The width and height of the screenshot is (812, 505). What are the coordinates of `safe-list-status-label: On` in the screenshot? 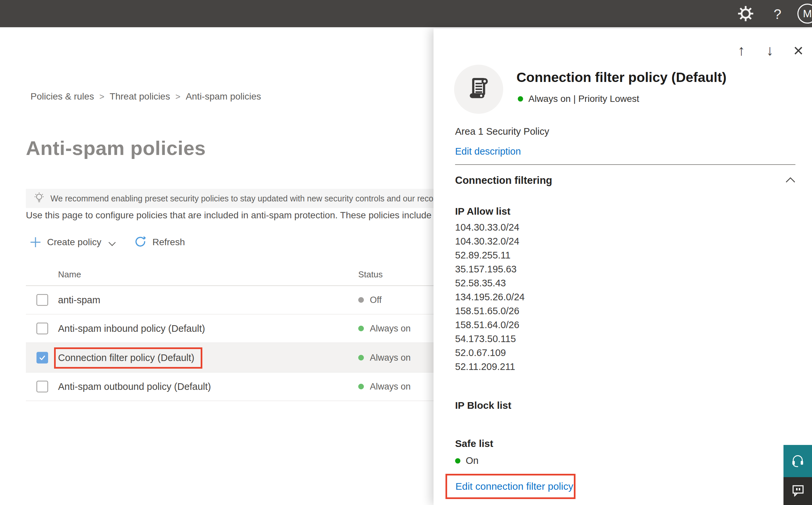 It's located at (472, 461).